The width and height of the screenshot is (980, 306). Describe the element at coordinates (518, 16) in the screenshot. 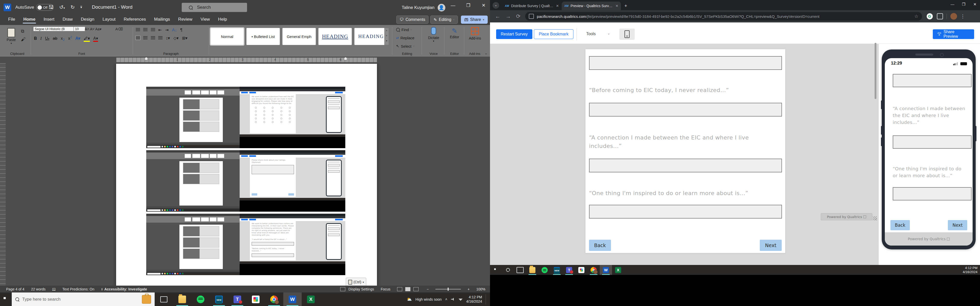

I see `reload-icon: ⟳` at that location.